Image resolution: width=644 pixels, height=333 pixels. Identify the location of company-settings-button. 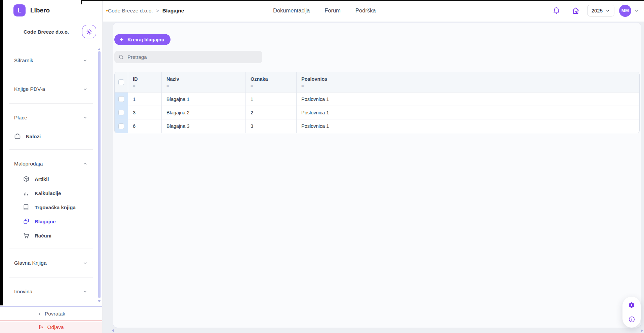
(89, 32).